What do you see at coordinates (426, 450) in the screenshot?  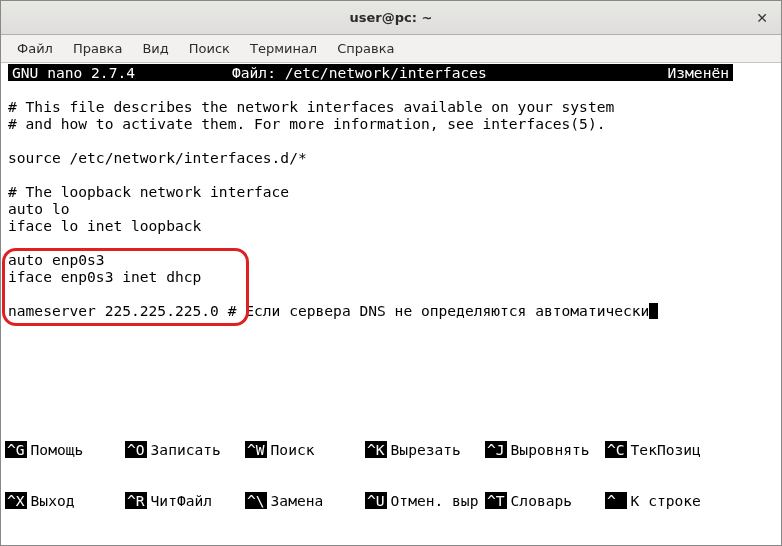 I see `key-label: Вырезать` at bounding box center [426, 450].